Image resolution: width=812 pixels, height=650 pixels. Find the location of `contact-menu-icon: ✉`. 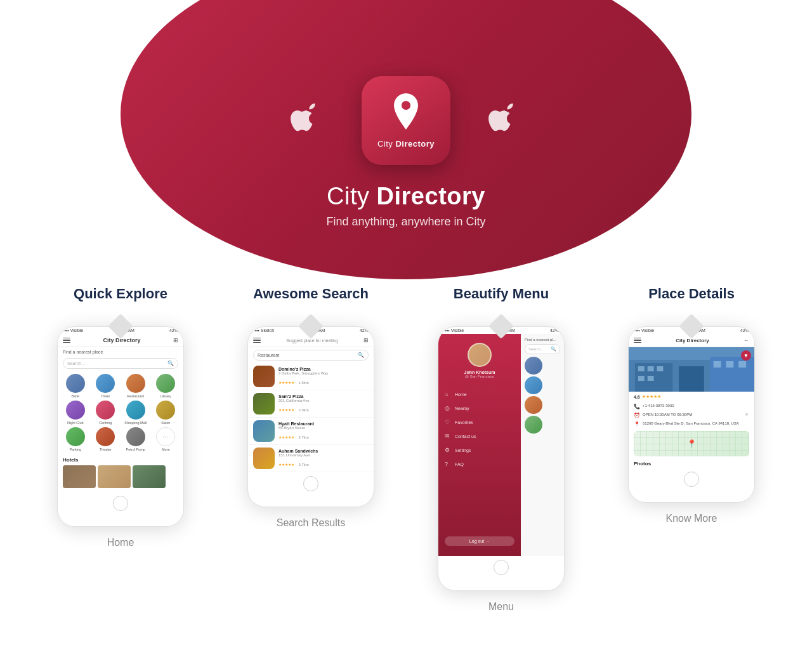

contact-menu-icon: ✉ is located at coordinates (448, 436).